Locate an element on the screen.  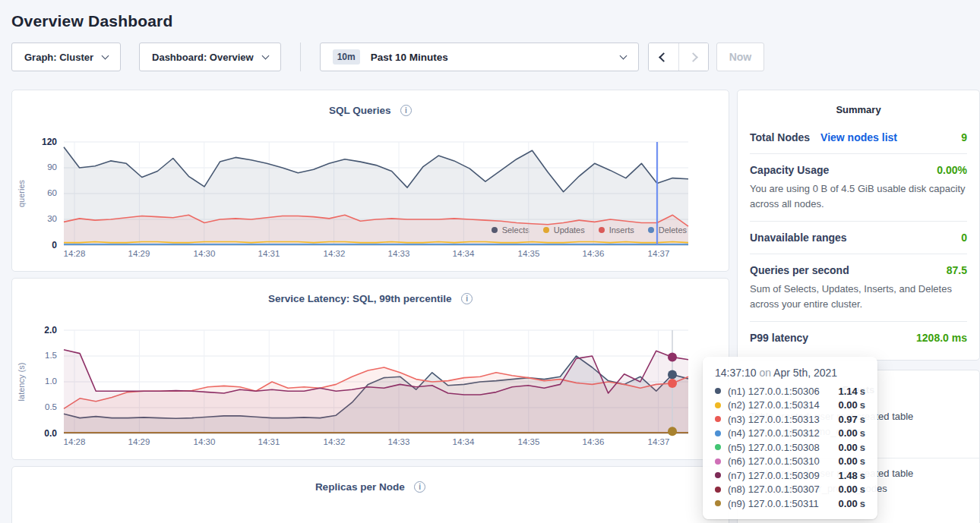
x-tick-label: 14:33 is located at coordinates (399, 442).